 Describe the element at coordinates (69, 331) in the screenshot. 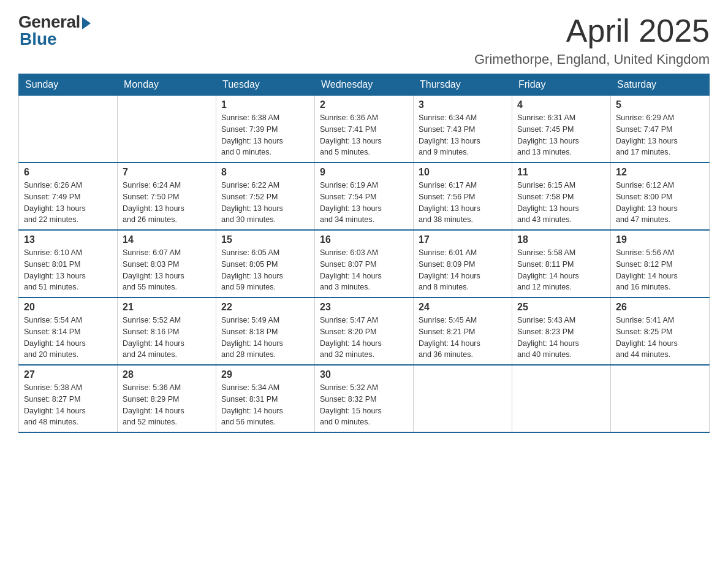

I see `calendar-cell: 20Sunrise: 5:54 AMSunset: 8:14 PMDayligh…` at that location.